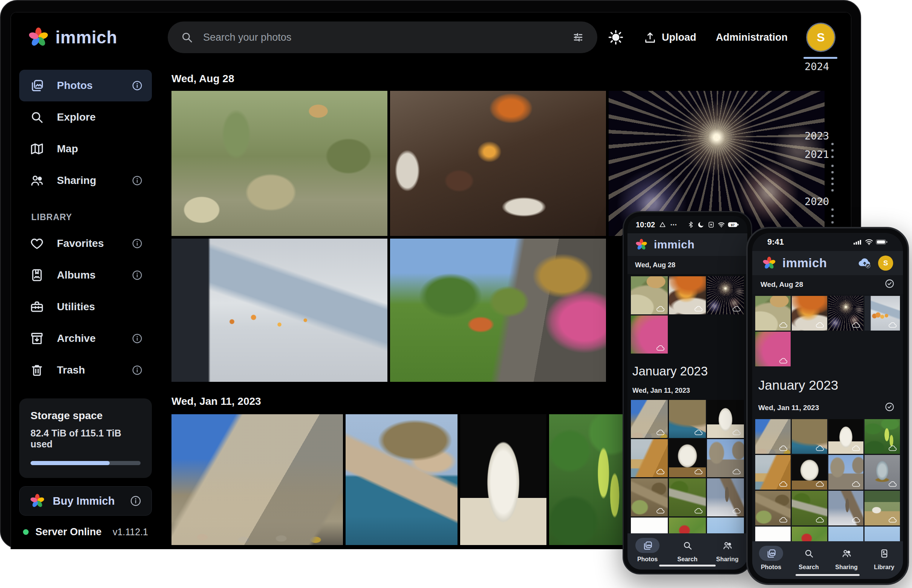  I want to click on sidebar-item-photos: Photos, so click(86, 86).